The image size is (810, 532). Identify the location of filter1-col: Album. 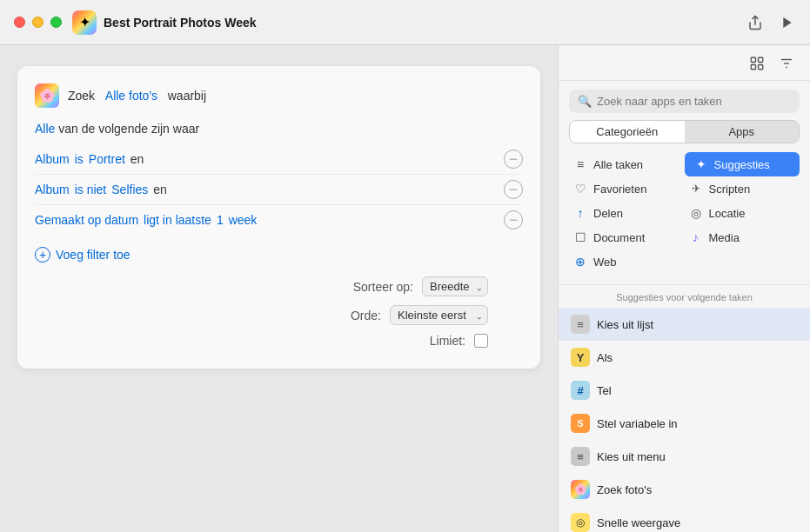
(52, 159).